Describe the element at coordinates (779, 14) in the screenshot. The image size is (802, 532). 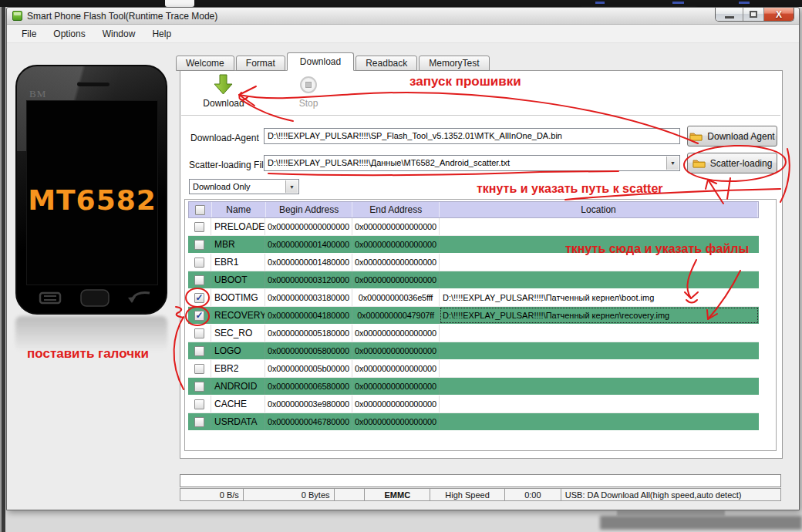
I see `close-button: X` at that location.